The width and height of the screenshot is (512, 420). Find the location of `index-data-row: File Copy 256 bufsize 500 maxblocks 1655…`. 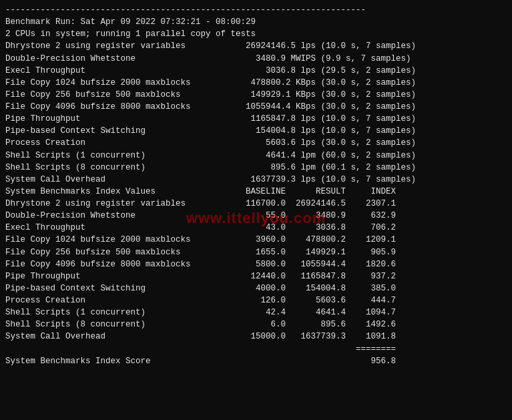

index-data-row: File Copy 256 bufsize 500 maxblocks 1655… is located at coordinates (256, 252).